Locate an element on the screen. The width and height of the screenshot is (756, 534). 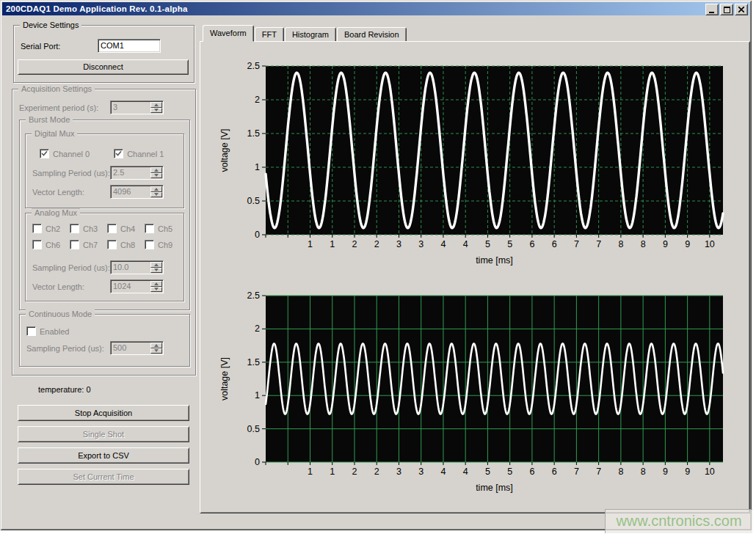
serial-port-input: COM1 is located at coordinates (129, 45).